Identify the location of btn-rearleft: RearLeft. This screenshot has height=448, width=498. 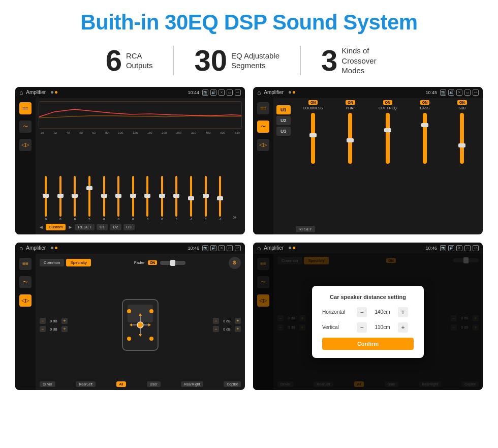
(85, 384).